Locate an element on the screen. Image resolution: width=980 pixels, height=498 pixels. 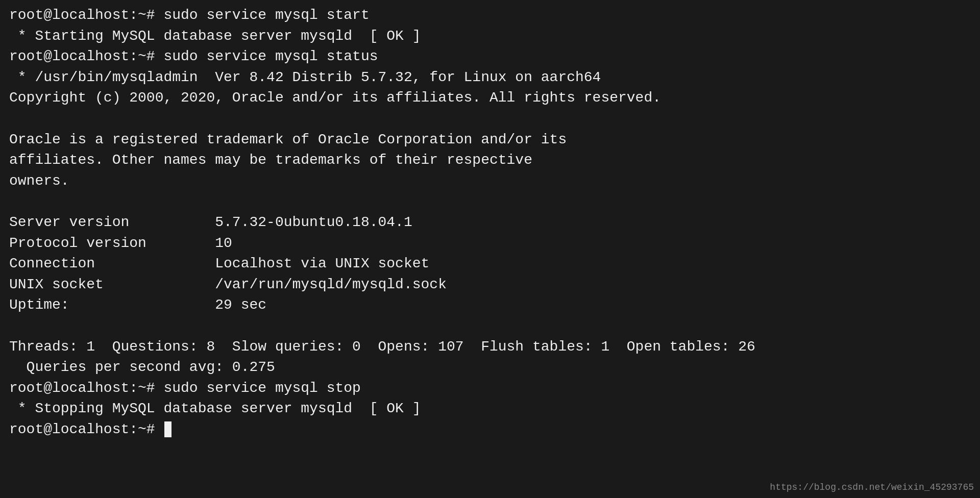
terminal-line: * /usr/bin/mysqladmin Ver 8.42 Distrib 5… is located at coordinates (490, 78).